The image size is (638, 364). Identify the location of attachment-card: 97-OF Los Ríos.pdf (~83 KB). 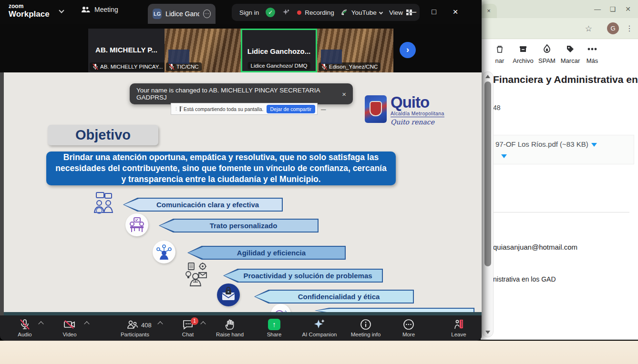
(564, 150).